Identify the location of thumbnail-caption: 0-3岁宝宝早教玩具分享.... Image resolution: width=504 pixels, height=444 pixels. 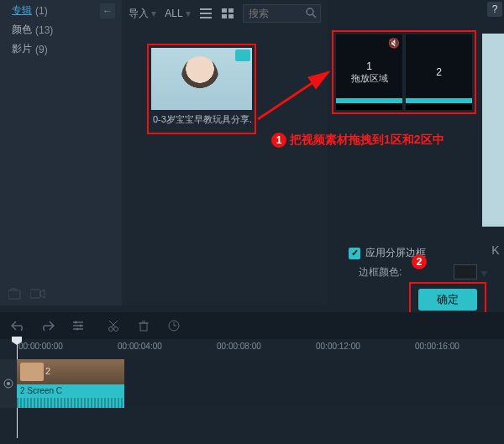
(202, 118).